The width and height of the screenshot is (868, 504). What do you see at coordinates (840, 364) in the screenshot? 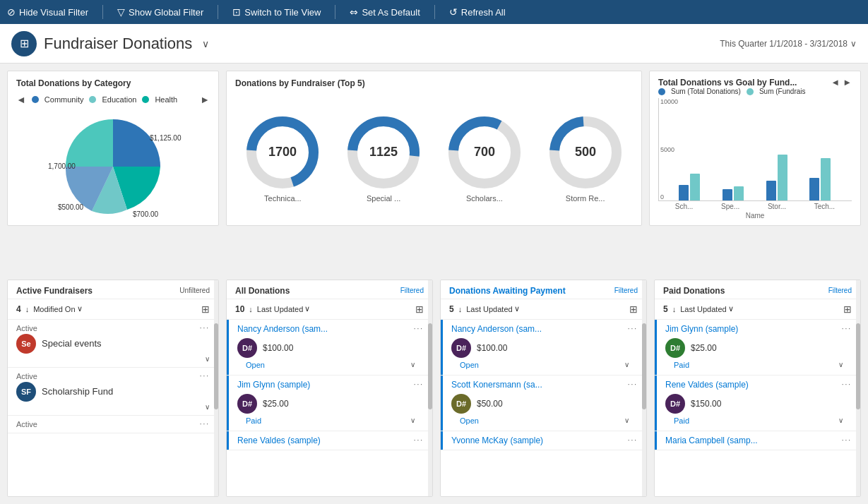
I see `paid-expand-1: ∨` at bounding box center [840, 364].